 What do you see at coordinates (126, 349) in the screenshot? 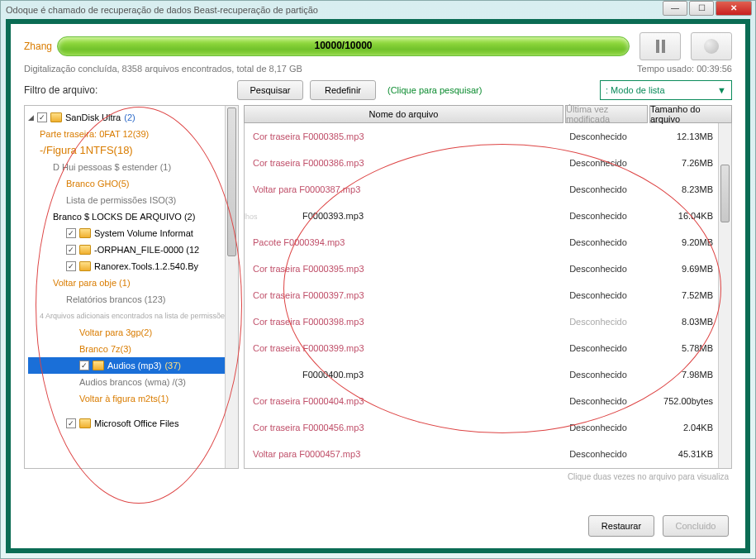
I see `tree-row: Branco 7z(3)` at bounding box center [126, 349].